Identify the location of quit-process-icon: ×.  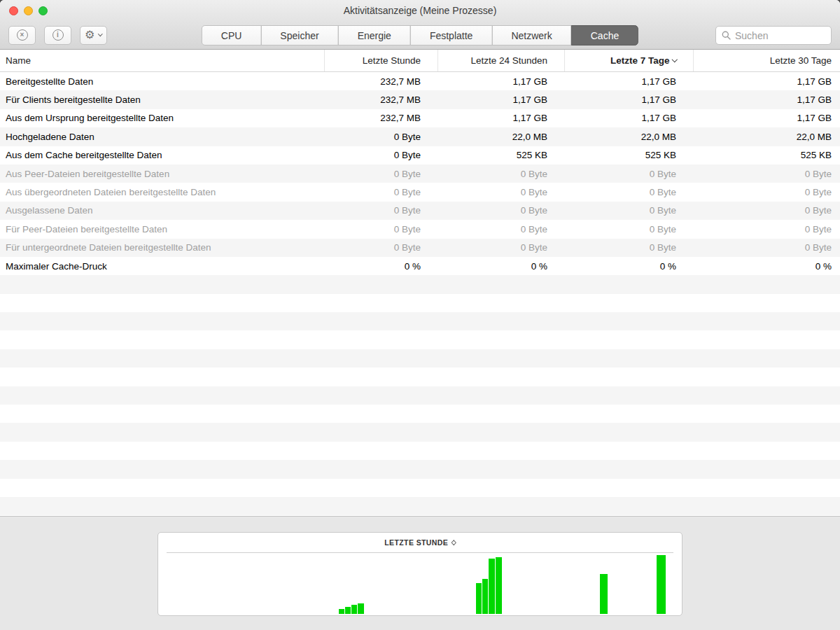
(22, 35).